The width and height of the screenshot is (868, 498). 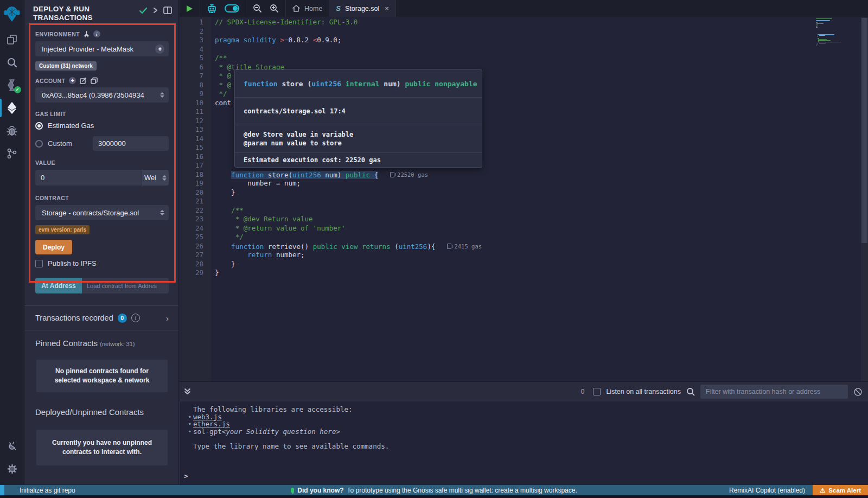 I want to click on at-address-row: At Address, so click(x=102, y=285).